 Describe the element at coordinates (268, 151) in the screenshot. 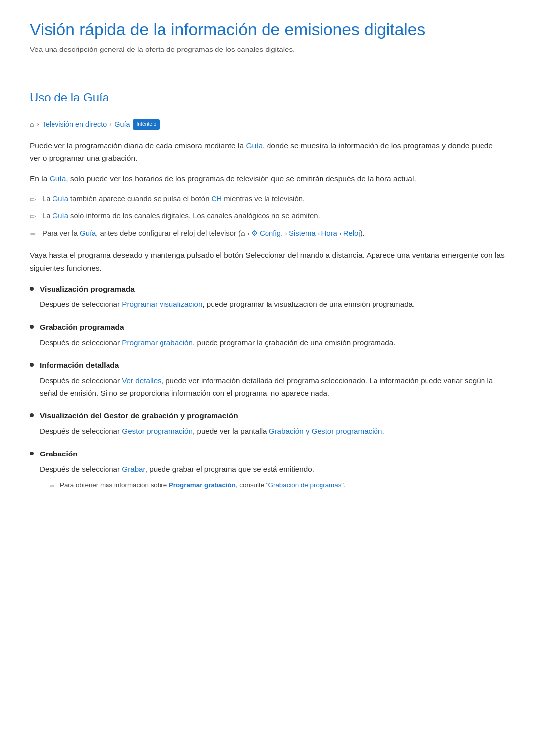

I see `intro-paragraph-1: Puede ver la programación diaria de cada…` at that location.